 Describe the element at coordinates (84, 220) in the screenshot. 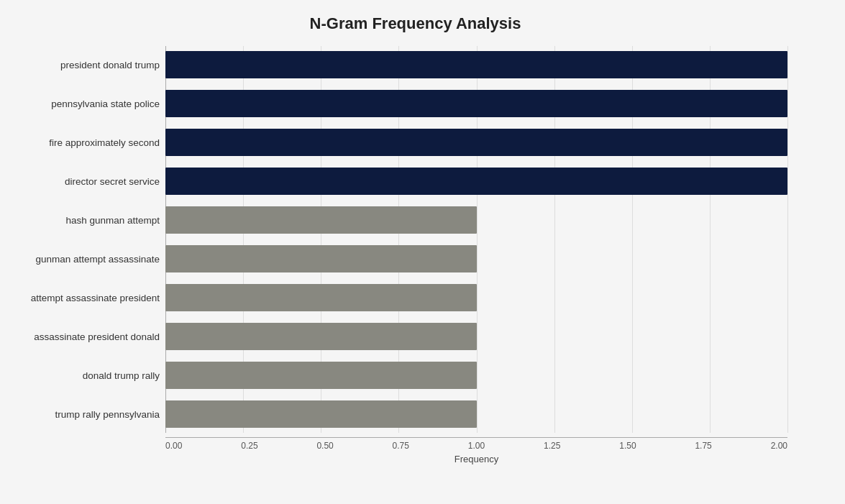

I see `bar-label: hash gunman attempt` at that location.